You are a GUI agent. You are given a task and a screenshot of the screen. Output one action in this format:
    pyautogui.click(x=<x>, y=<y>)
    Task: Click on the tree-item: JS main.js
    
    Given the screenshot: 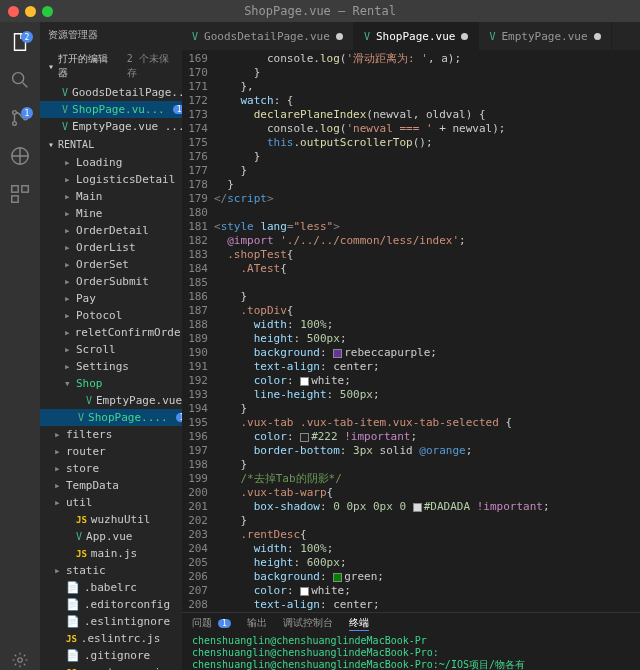 What is the action you would take?
    pyautogui.click(x=111, y=554)
    